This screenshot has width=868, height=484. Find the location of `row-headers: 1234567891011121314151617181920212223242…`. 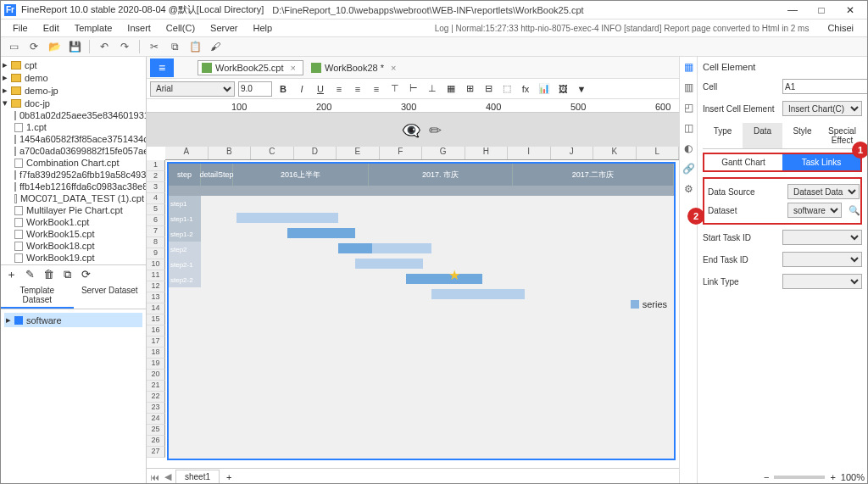

row-headers: 1234567891011121314151617181920212223242… is located at coordinates (156, 309).